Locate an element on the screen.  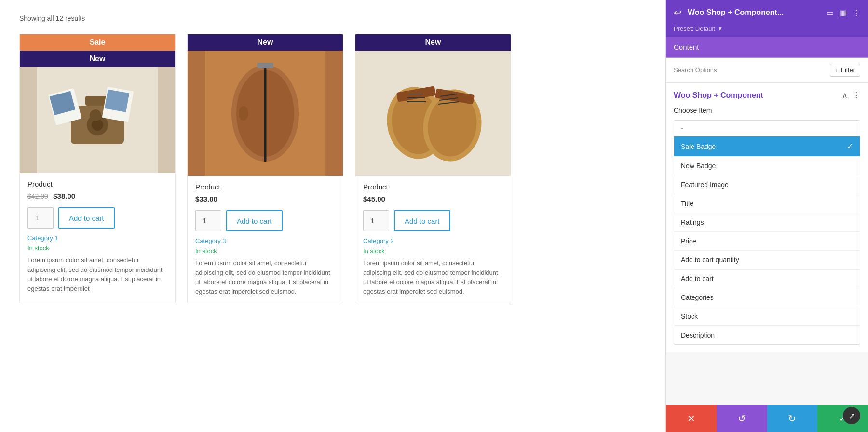
fullscreen-icon: ▭ is located at coordinates (830, 13).